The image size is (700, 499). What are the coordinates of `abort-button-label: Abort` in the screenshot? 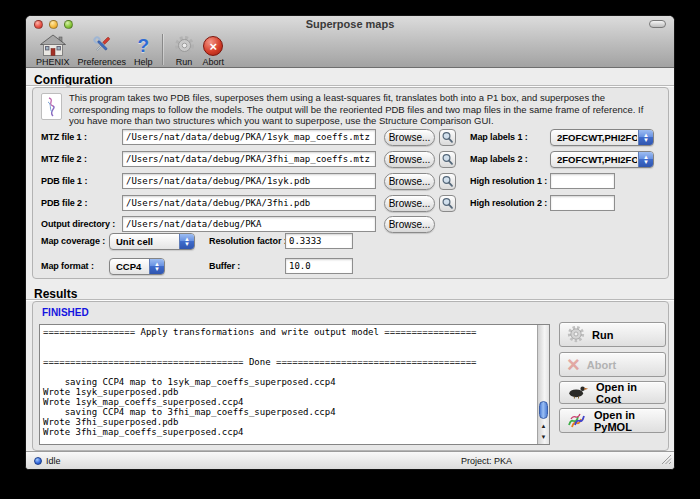 It's located at (602, 365).